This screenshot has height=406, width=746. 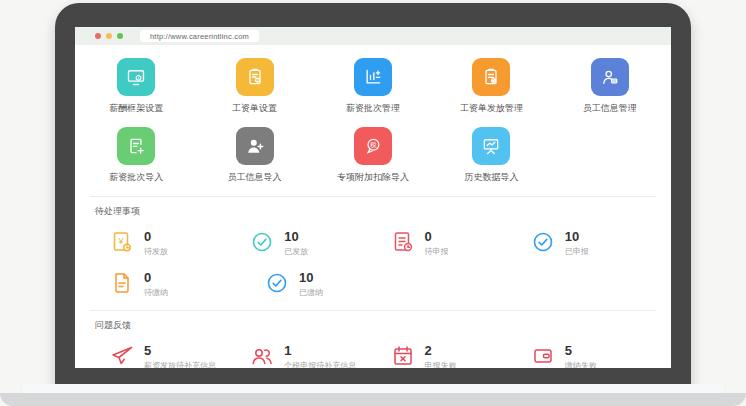 I want to click on app-tile-label: 薪资批次管理, so click(x=373, y=108).